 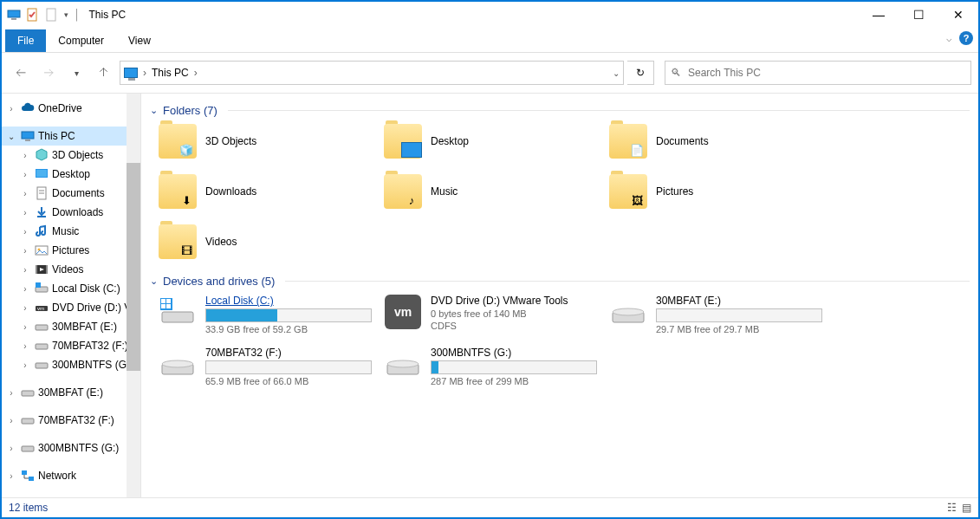 What do you see at coordinates (71, 308) in the screenshot?
I see `tree-item: ›vmDVD Drive (D:) V` at bounding box center [71, 308].